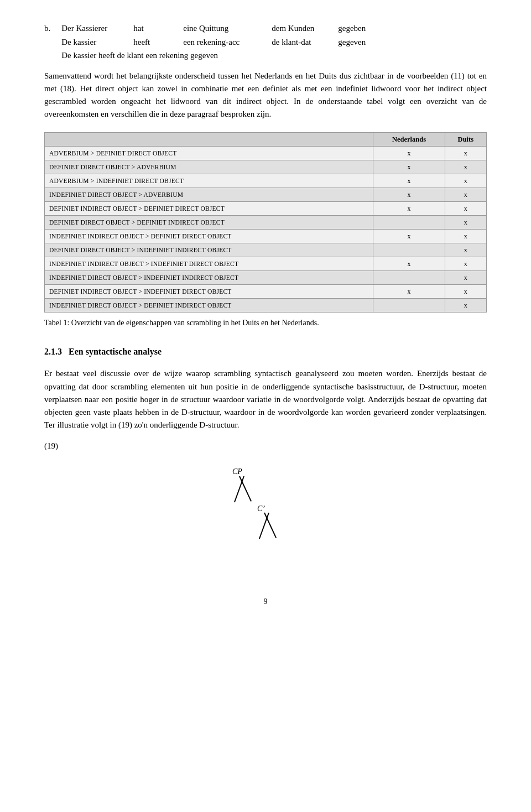 The image size is (531, 812). Describe the element at coordinates (264, 526) in the screenshot. I see `tree-line-cprime-right` at that location.